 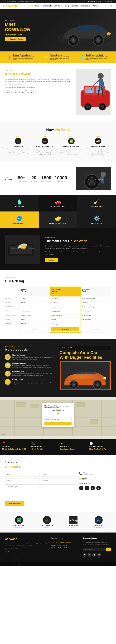 I want to click on more-about-section: More About Us More About Us ⚙️ Wheel Ali…, so click(x=58, y=368).